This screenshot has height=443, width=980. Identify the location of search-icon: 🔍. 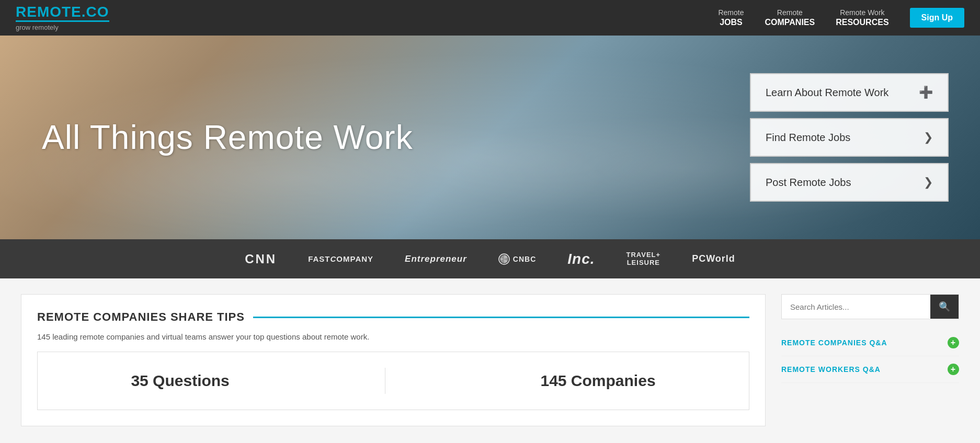
(944, 307).